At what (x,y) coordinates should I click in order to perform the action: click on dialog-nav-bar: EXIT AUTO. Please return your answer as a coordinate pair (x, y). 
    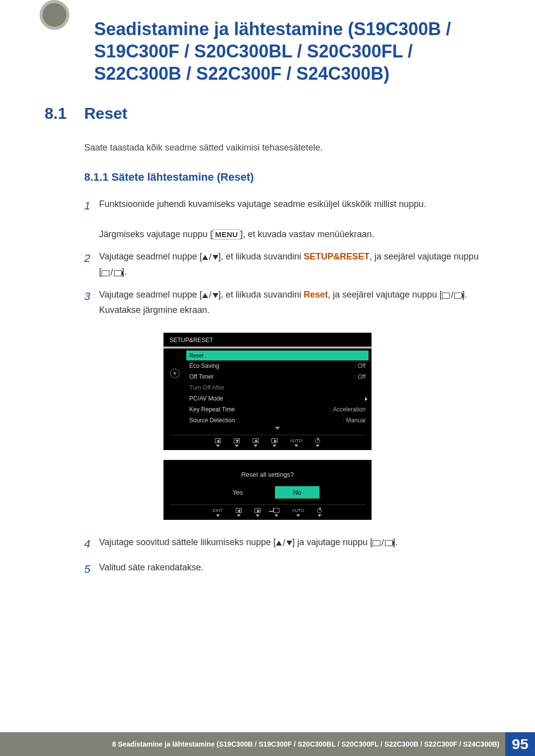
    Looking at the image, I should click on (268, 511).